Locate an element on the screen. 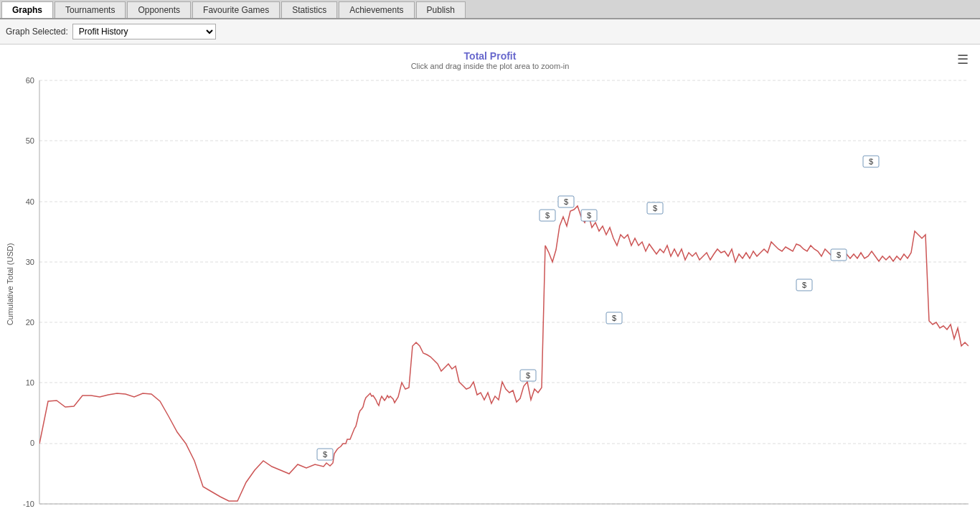 The height and width of the screenshot is (524, 980). svg-text: 50 is located at coordinates (30, 141).